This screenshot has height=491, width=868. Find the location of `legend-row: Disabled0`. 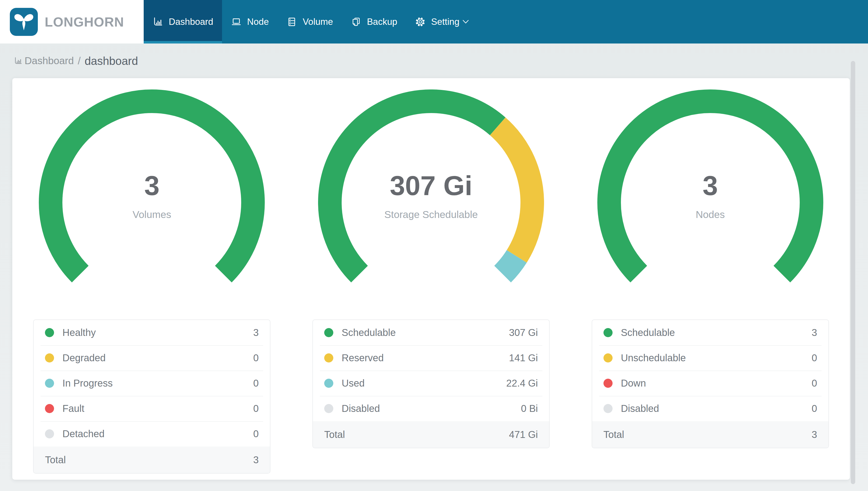

legend-row: Disabled0 is located at coordinates (710, 409).